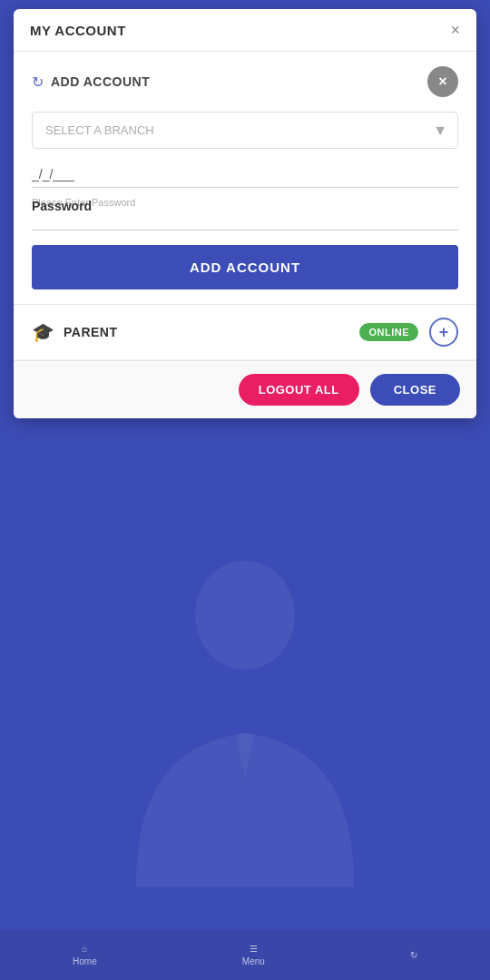 The height and width of the screenshot is (980, 490). I want to click on add-account-close-circle-button: ×, so click(443, 82).